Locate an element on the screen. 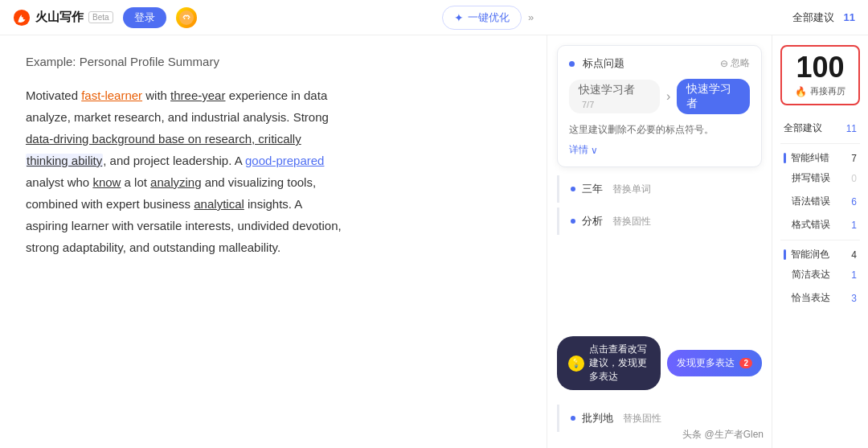 This screenshot has height=448, width=868. suggestion-item-1: 三年 替换单词 is located at coordinates (659, 189).